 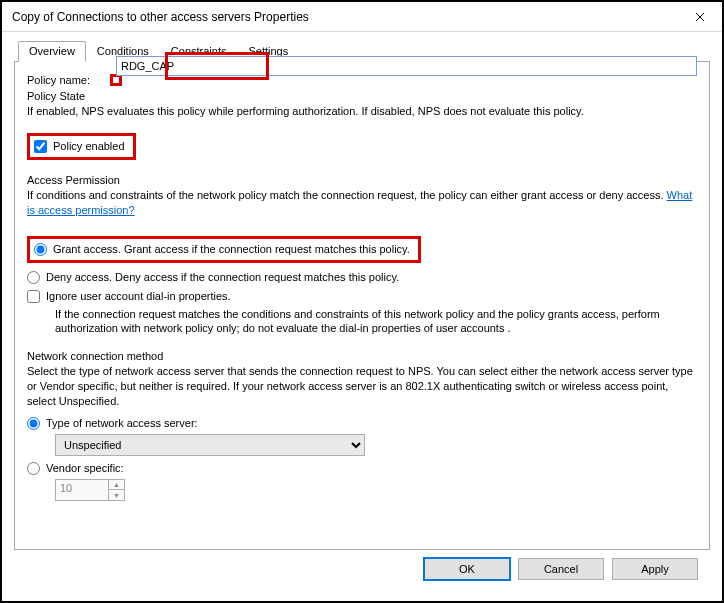 What do you see at coordinates (362, 386) in the screenshot?
I see `network-method-desc: Select the type of network access server…` at bounding box center [362, 386].